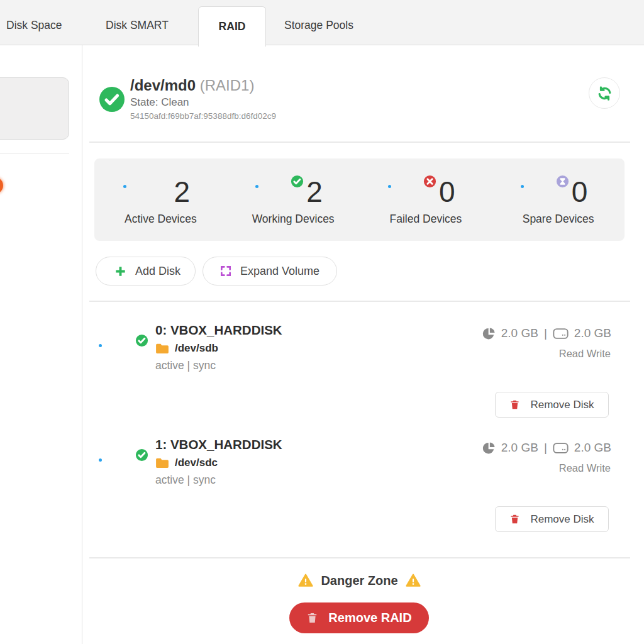 This screenshot has height=644, width=644. What do you see at coordinates (370, 618) in the screenshot?
I see `remove-raid-label: Remove RAID` at bounding box center [370, 618].